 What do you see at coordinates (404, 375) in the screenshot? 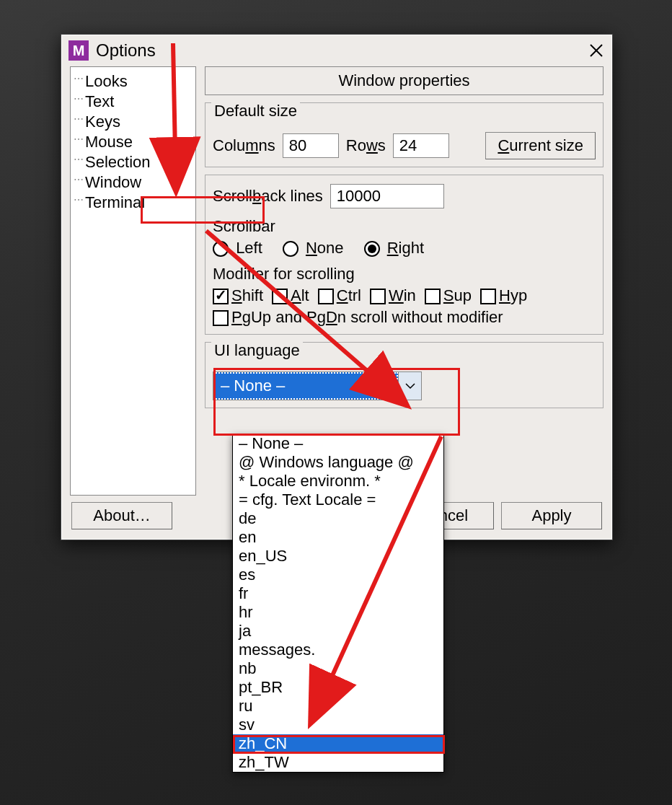
I see `ui-language-group: UI language – None –` at bounding box center [404, 375].